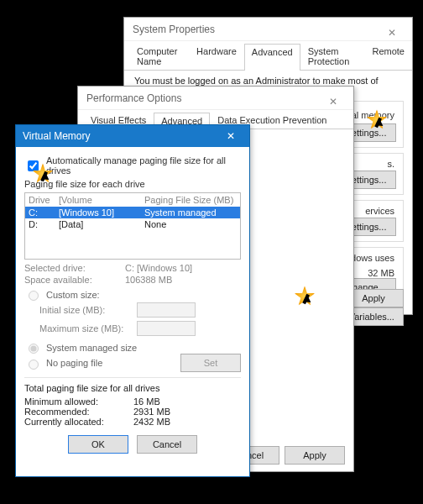 Image resolution: width=423 pixels, height=504 pixels. Describe the element at coordinates (34, 349) in the screenshot. I see `system-managed-input` at that location.